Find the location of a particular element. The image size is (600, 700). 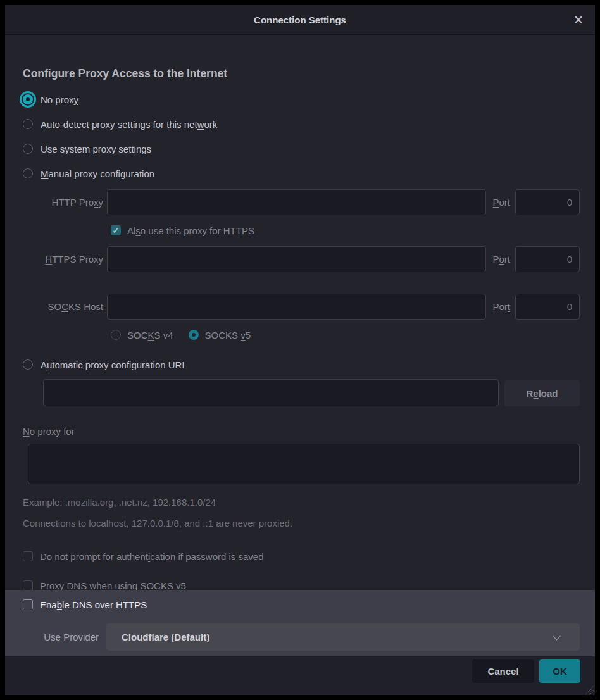

socks-host-row: SOCKS Host Port is located at coordinates (301, 306).